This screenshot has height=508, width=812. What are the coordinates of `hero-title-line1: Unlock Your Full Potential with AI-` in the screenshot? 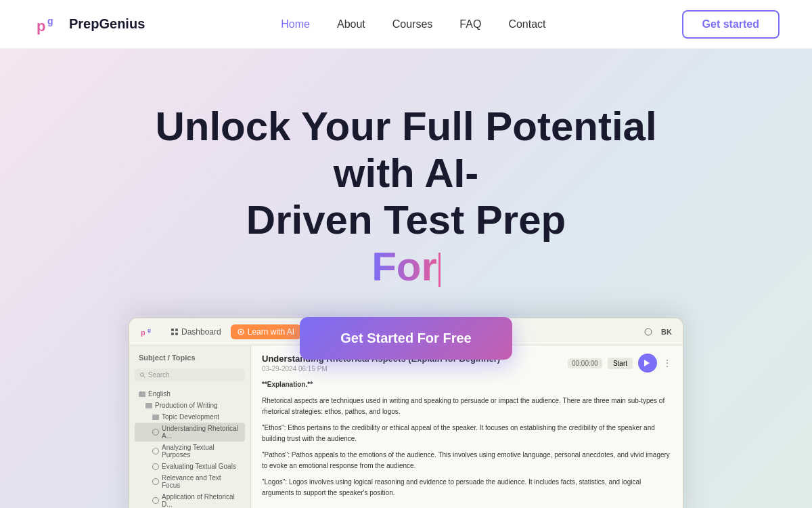 It's located at (406, 150).